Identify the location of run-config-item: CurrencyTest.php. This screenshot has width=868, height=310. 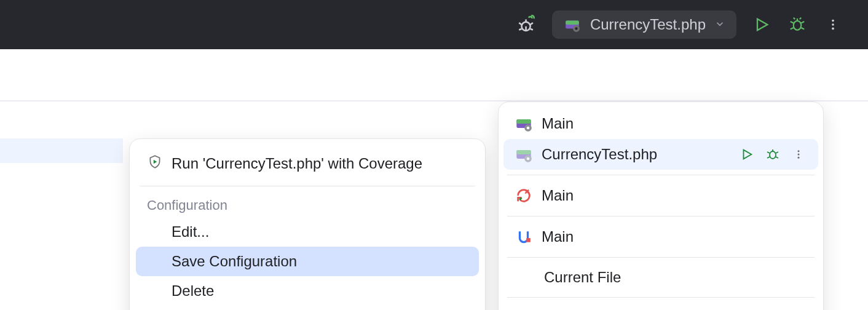
(661, 154).